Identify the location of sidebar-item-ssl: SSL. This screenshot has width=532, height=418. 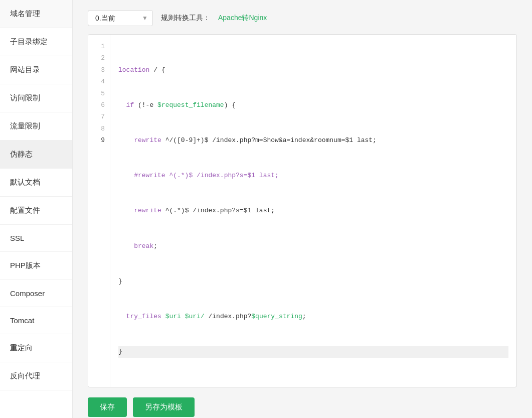
(36, 238).